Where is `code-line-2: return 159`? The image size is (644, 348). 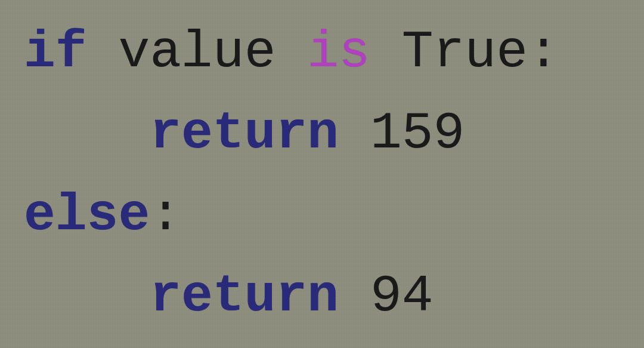 code-line-2: return 159 is located at coordinates (244, 134).